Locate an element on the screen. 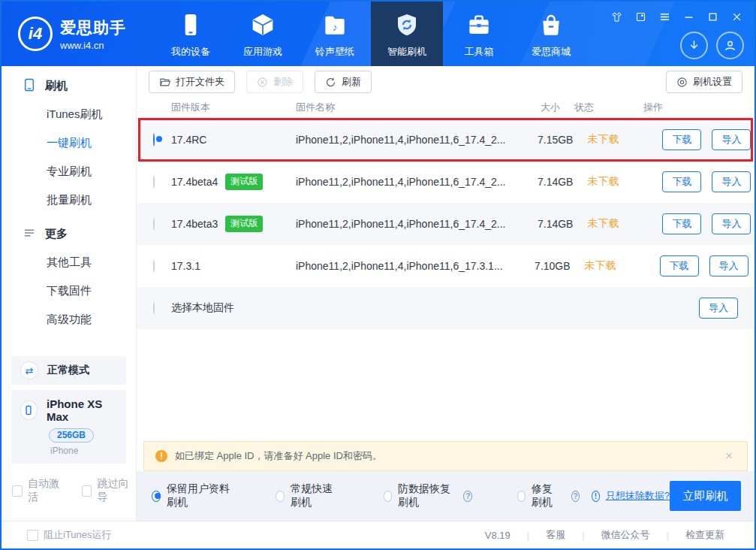 The height and width of the screenshot is (550, 756). flash-settings-button: 刷机设置 is located at coordinates (704, 82).